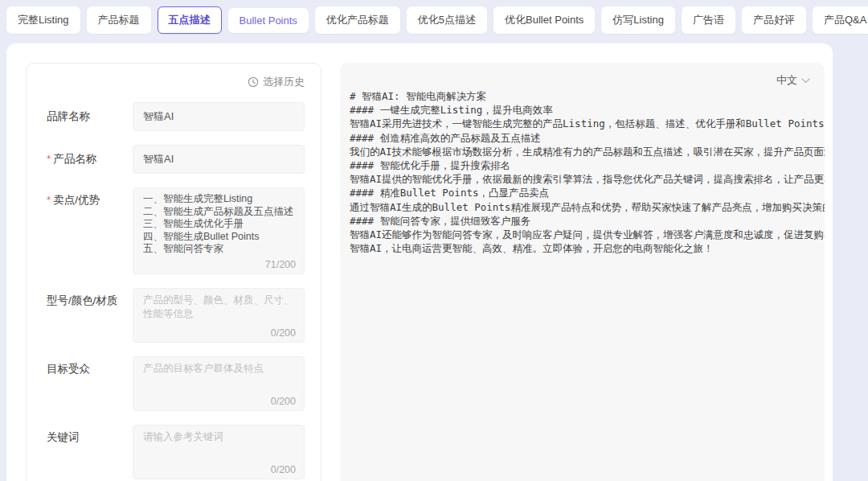 This screenshot has height=481, width=868. What do you see at coordinates (175, 384) in the screenshot?
I see `form-row-target-audience: 目标受众产品的目标客户群体及特点0/200` at bounding box center [175, 384].